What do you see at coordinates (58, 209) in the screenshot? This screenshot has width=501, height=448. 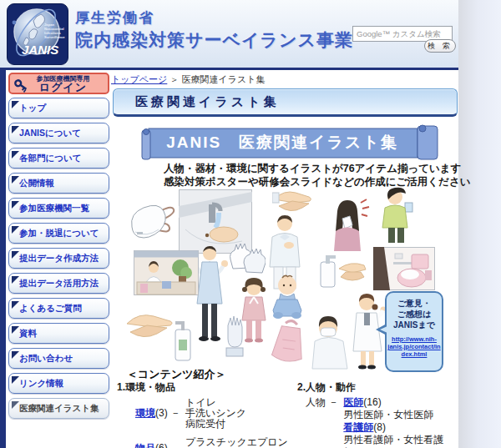 I see `sidebar-item-participants: 参加医療機関一覧` at bounding box center [58, 209].